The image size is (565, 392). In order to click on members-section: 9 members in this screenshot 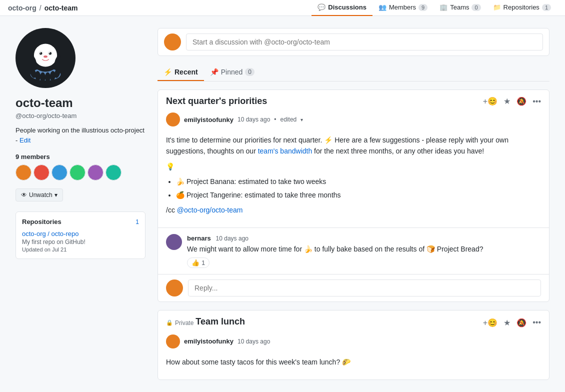, I will do `click(80, 167)`.